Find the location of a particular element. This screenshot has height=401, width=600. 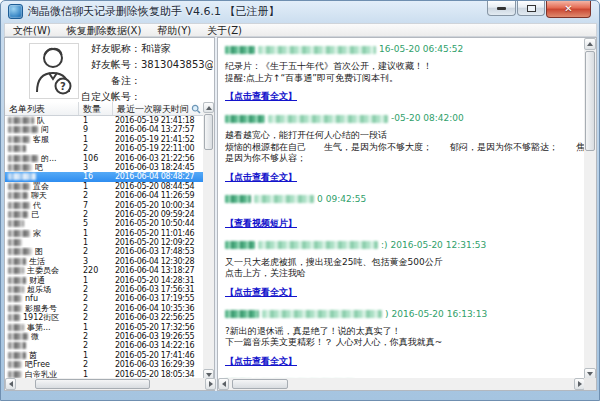

message-horizontal-scrollbar is located at coordinates (402, 384).